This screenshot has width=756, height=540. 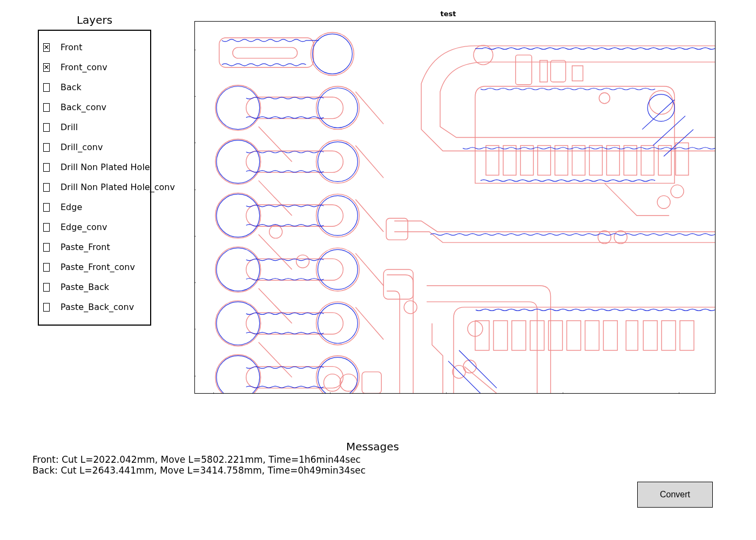 What do you see at coordinates (84, 227) in the screenshot?
I see `layer-label: Edge_conv` at bounding box center [84, 227].